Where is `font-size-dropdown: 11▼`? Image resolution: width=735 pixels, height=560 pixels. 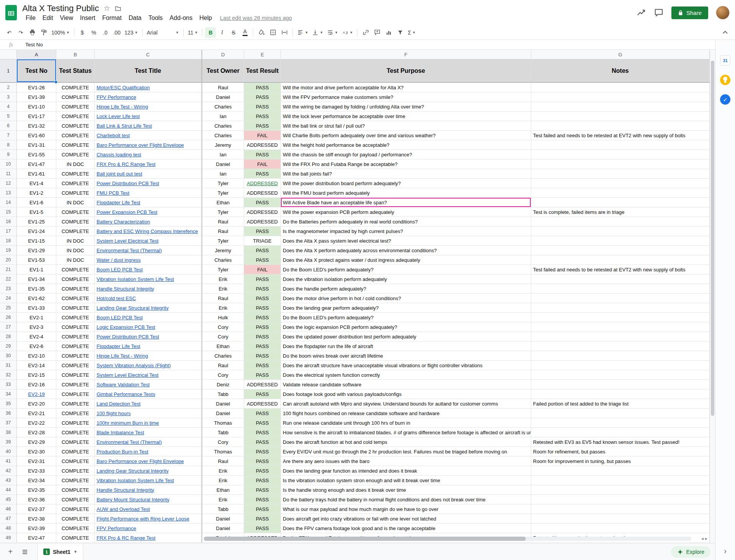 font-size-dropdown: 11▼ is located at coordinates (193, 33).